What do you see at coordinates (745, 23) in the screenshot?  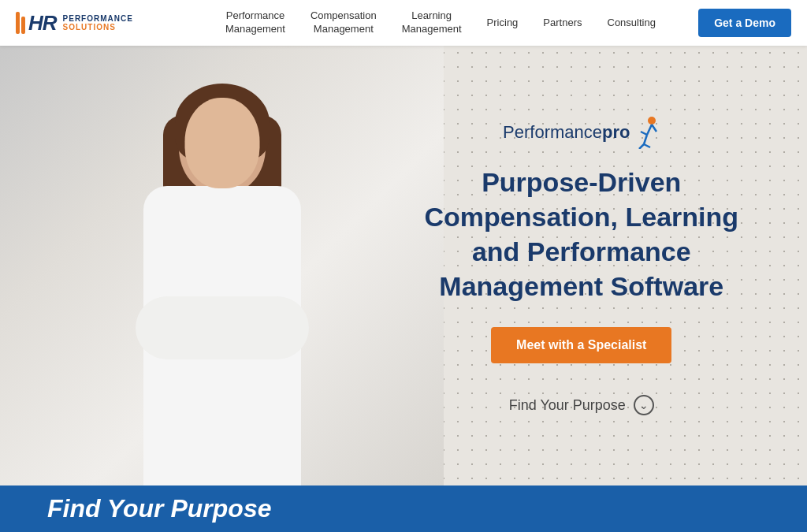 I see `get-demo-button: Get a Demo` at bounding box center [745, 23].